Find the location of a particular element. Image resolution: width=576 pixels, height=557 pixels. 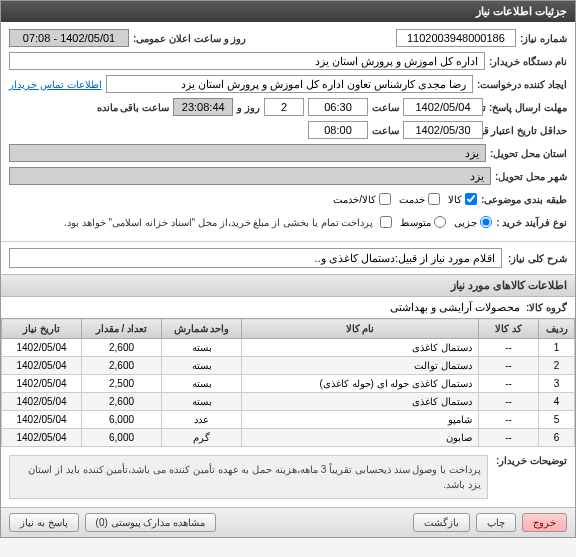

remain-time-field: 23:08:44 is located at coordinates (203, 107).